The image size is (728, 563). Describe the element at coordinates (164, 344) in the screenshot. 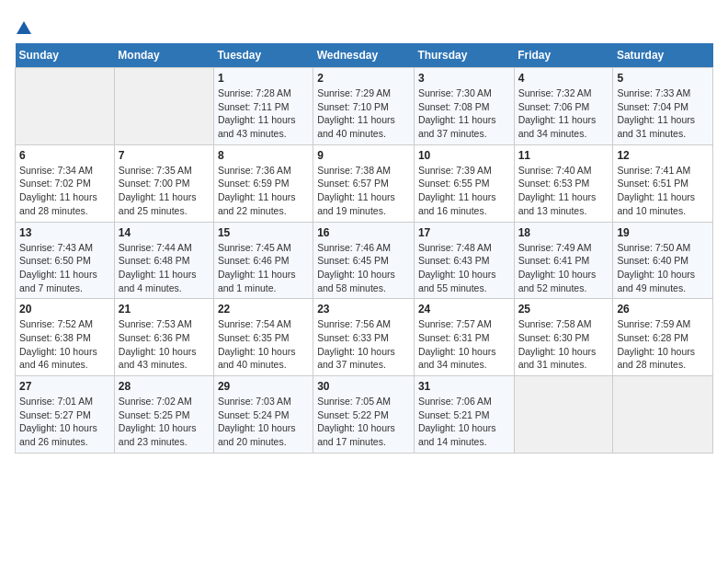

I see `day-info: Sunrise: 7:53 AM Sunset: 6:36 PM Dayligh…` at that location.